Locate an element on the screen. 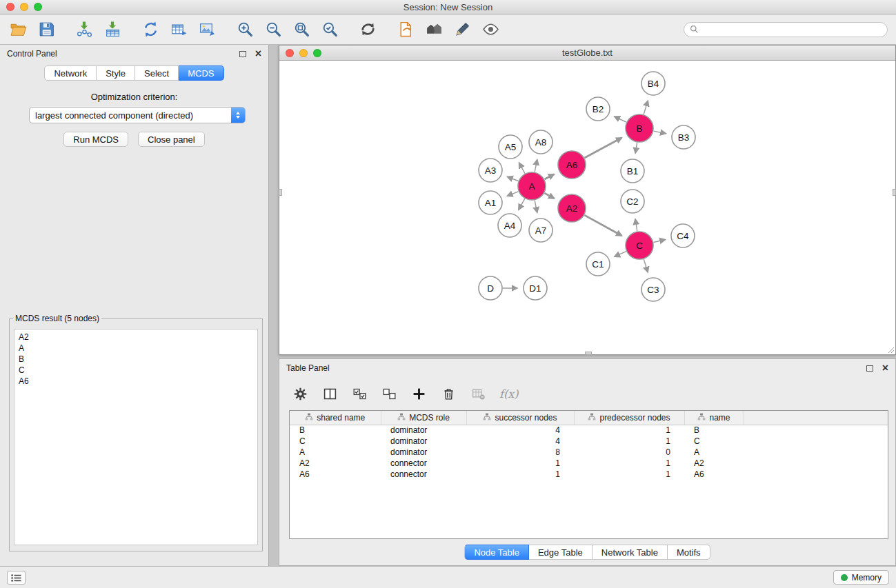 Image resolution: width=896 pixels, height=588 pixels. table-cell: A2 is located at coordinates (335, 463).